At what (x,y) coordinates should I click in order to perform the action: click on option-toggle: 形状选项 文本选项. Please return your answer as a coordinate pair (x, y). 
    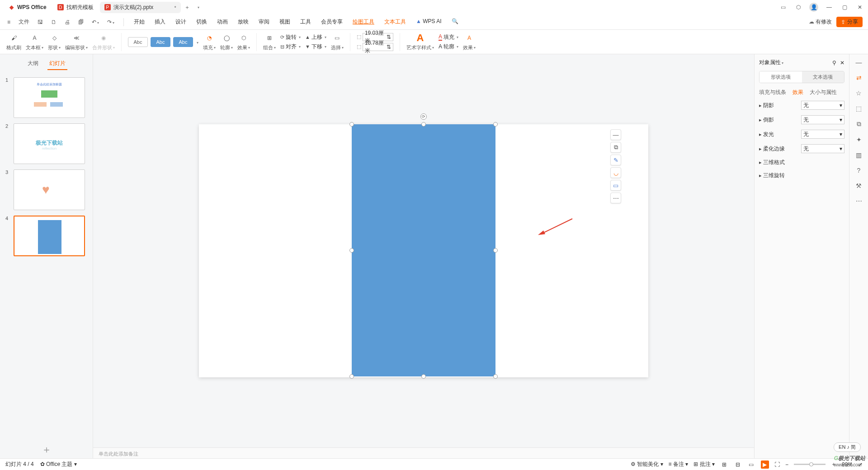
    Looking at the image, I should click on (802, 77).